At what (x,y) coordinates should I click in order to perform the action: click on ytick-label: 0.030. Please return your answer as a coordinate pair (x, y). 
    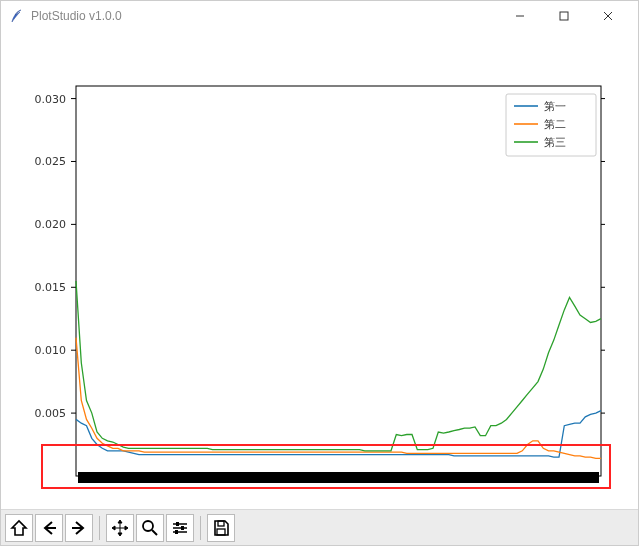
    Looking at the image, I should click on (51, 100).